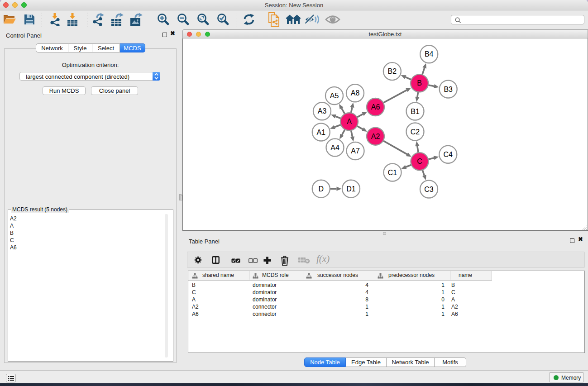 The image size is (588, 386). Describe the element at coordinates (392, 71) in the screenshot. I see `svg-text: B2` at that location.